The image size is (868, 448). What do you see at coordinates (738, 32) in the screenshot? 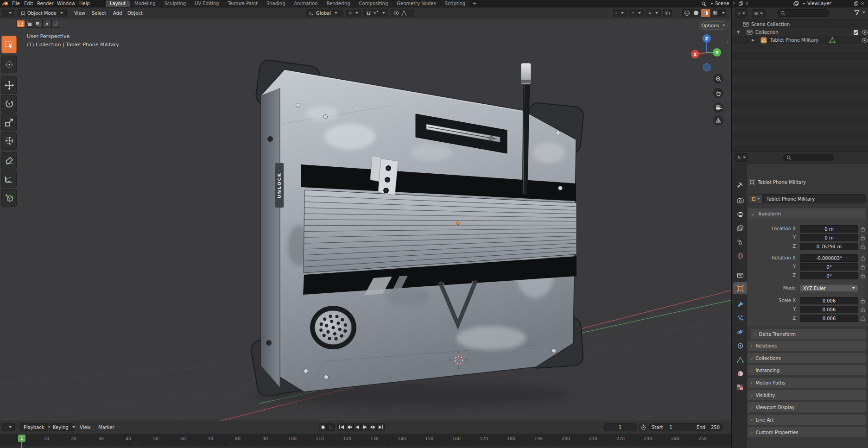
I see `disclosure-triangle-open-icon: ▼` at bounding box center [738, 32].